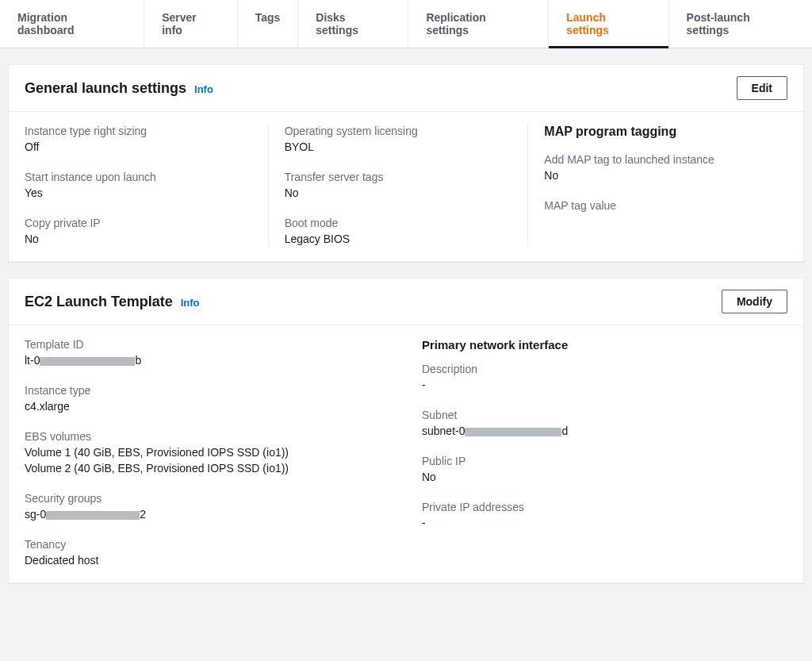 The image size is (812, 661). What do you see at coordinates (604, 369) in the screenshot?
I see `description-label: Description` at bounding box center [604, 369].